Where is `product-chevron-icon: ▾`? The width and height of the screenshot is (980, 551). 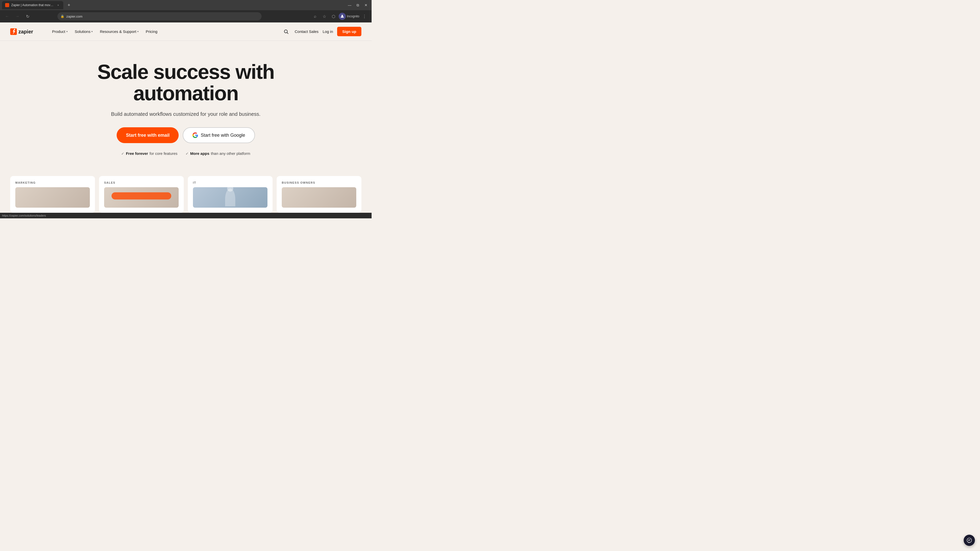 product-chevron-icon: ▾ is located at coordinates (67, 32).